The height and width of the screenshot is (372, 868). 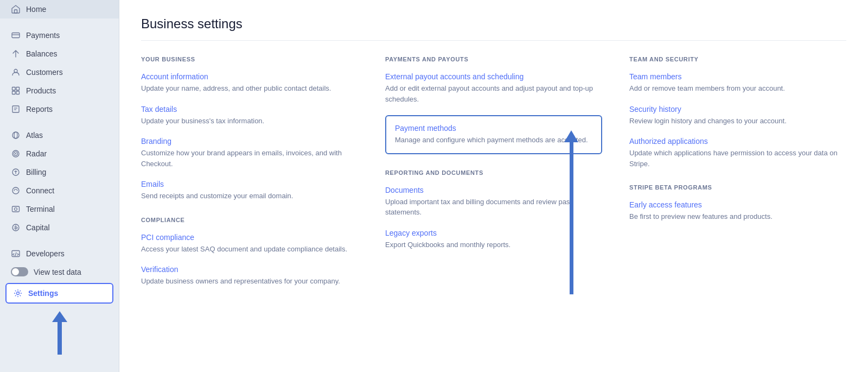 I want to click on settings-item-documents: Documents Upload important tax and billi…, so click(x=494, y=202).